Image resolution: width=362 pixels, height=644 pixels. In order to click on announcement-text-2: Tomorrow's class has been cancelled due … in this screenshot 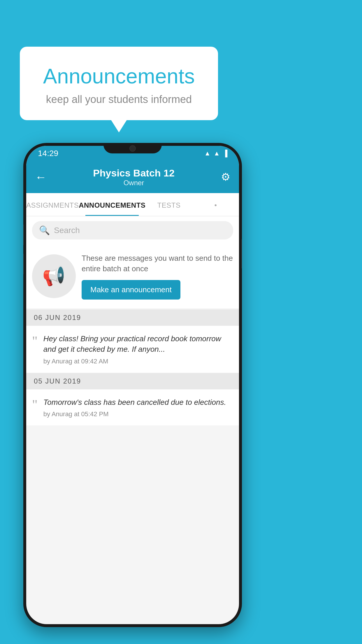, I will do `click(138, 402)`.